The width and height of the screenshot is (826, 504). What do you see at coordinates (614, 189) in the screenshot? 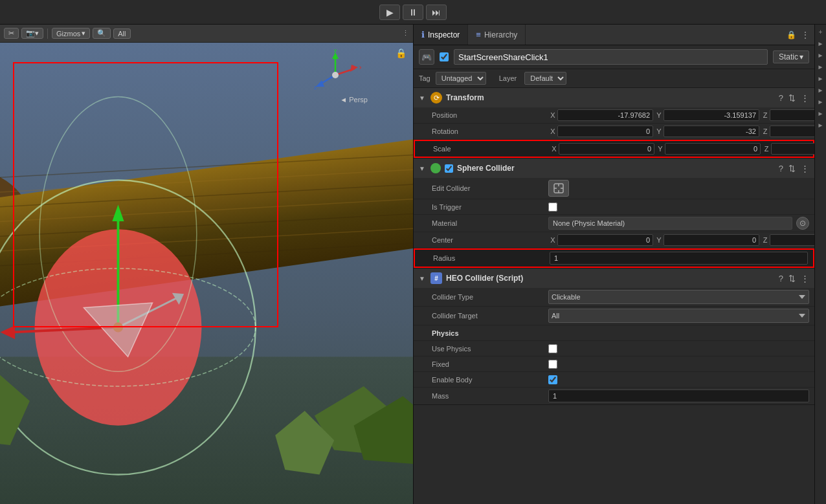
I see `edit-collider-row: Edit Collider` at bounding box center [614, 189].